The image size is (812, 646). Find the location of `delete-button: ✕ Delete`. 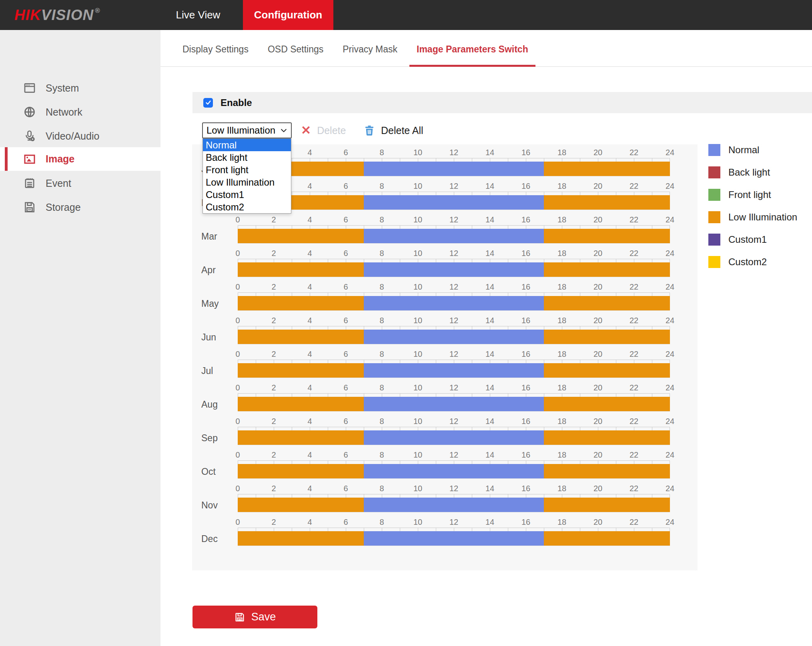

delete-button: ✕ Delete is located at coordinates (323, 130).